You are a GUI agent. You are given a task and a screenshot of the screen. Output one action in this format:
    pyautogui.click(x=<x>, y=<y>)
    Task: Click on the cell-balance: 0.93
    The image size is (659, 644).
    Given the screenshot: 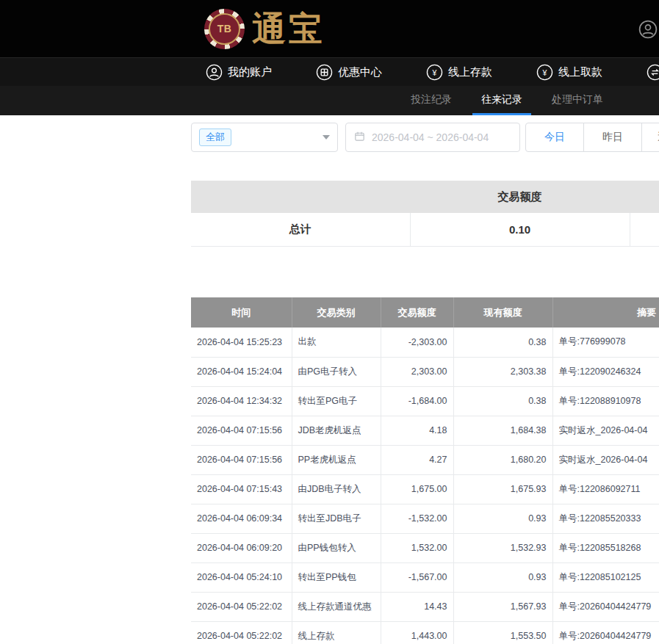 What is the action you would take?
    pyautogui.click(x=503, y=518)
    